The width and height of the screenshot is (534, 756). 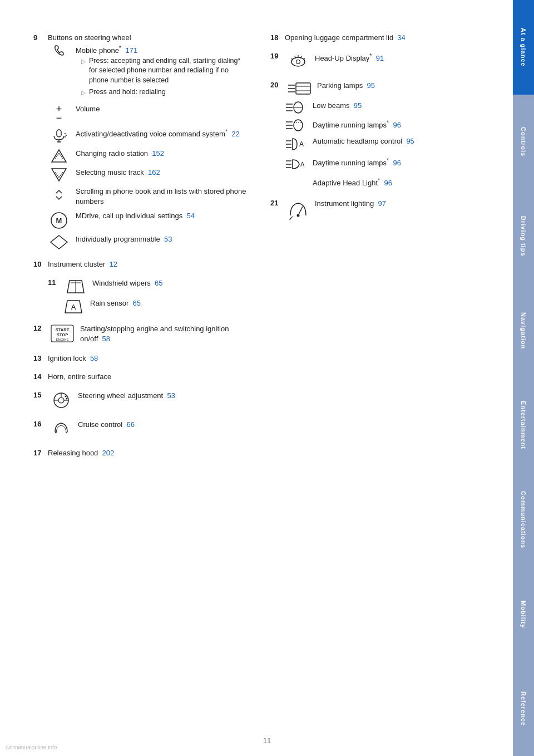 What do you see at coordinates (523, 331) in the screenshot?
I see `tab-navigation: Navigation` at bounding box center [523, 331].